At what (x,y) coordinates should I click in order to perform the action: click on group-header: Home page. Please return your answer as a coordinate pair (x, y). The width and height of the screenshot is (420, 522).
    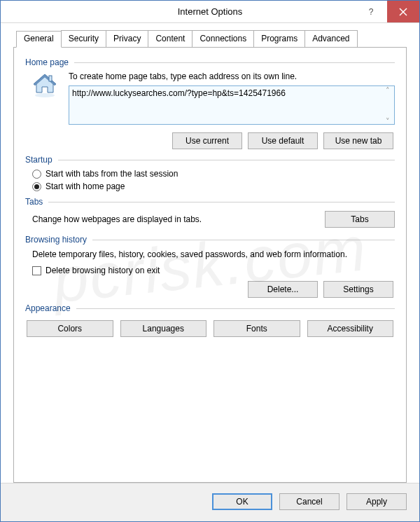
    Looking at the image, I should click on (210, 62).